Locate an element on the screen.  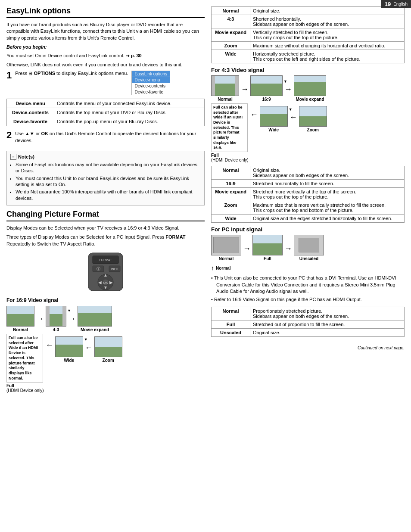
desc-full-pc: Stretched out of proportion to fill the … is located at coordinates (327, 324).